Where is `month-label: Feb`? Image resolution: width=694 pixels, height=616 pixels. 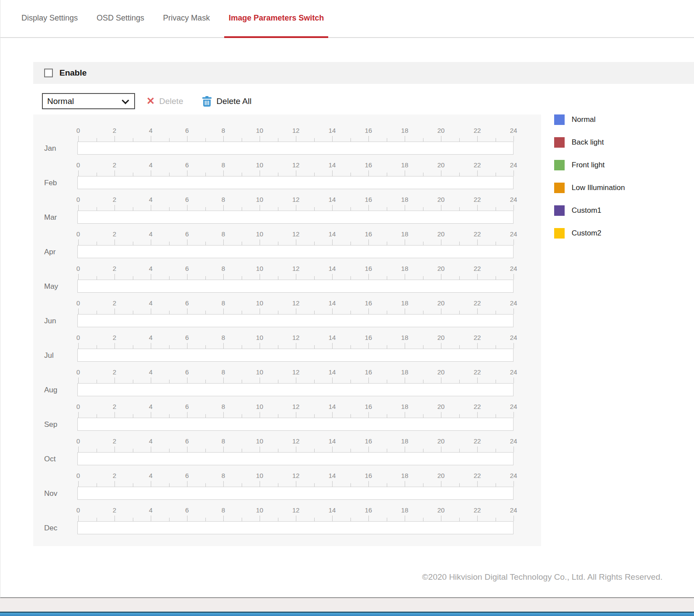 month-label: Feb is located at coordinates (51, 183).